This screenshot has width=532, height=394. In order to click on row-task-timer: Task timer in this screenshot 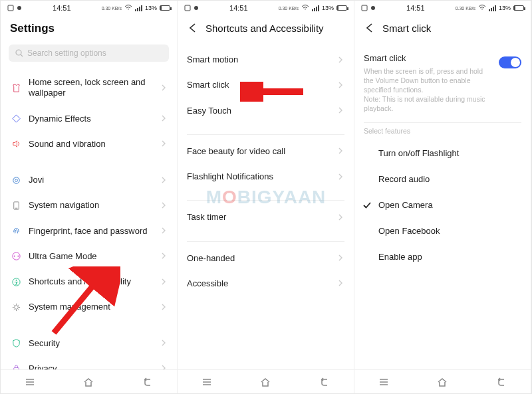, I will do `click(266, 217)`.